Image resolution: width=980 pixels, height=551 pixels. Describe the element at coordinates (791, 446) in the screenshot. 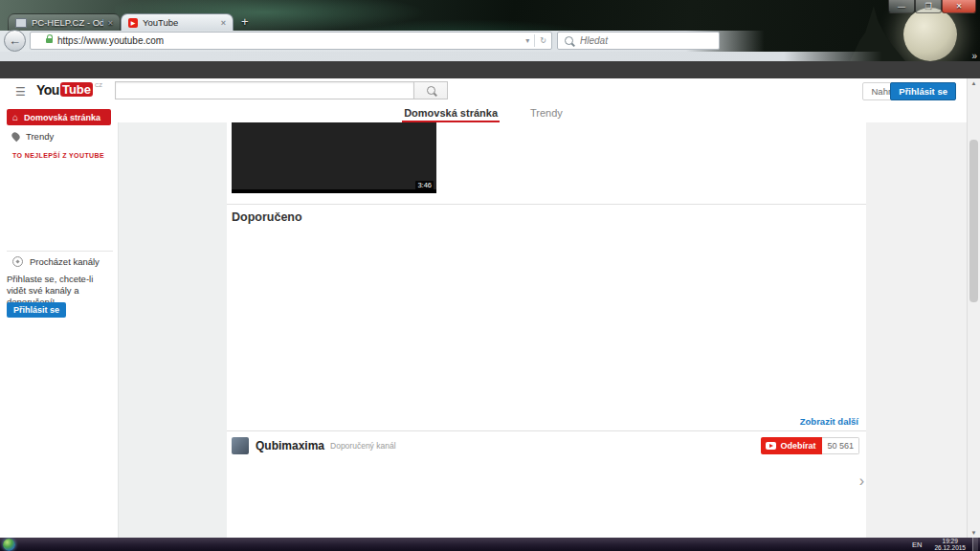

I see `subscribe-button: Odebírat` at that location.